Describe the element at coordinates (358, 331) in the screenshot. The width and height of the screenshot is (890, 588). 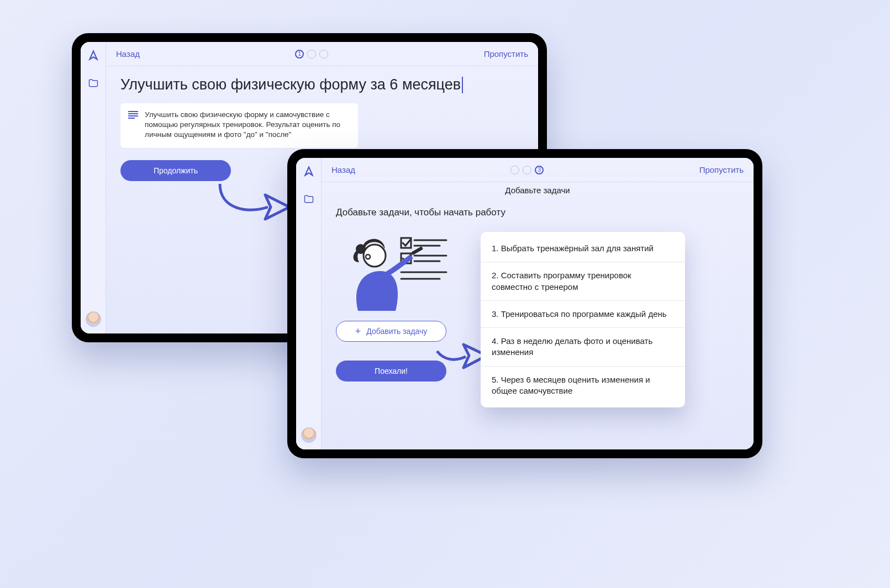
I see `plus-icon: +` at that location.